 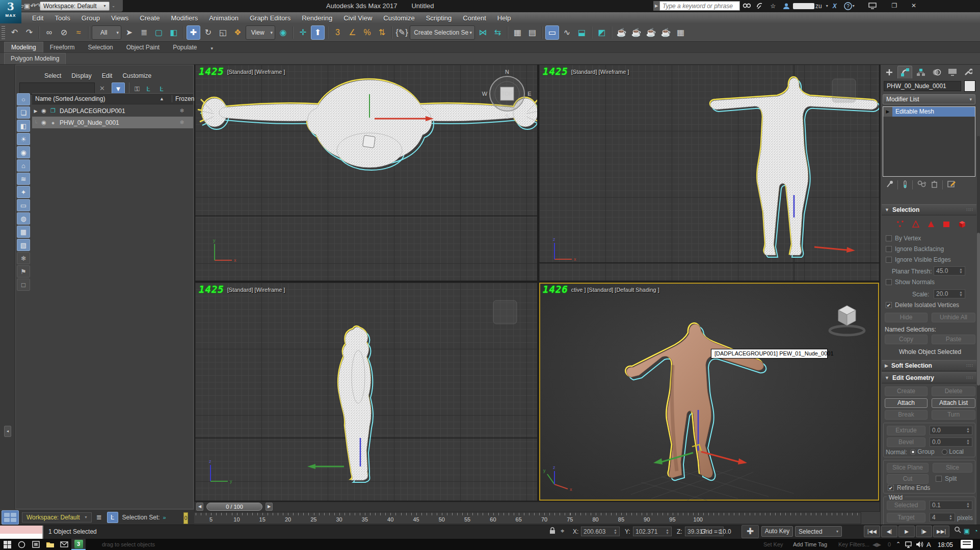 What do you see at coordinates (21, 532) in the screenshot?
I see `maxscript-mini-listener` at bounding box center [21, 532].